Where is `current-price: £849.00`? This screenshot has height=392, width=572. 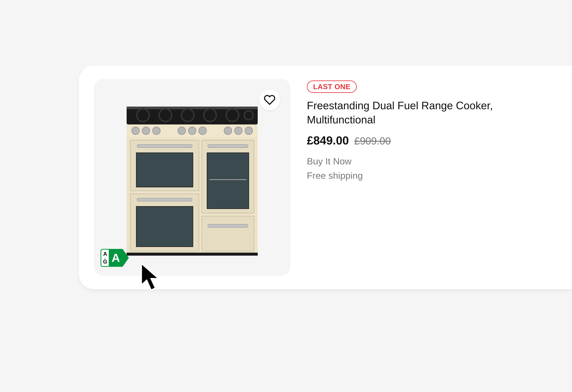
current-price: £849.00 is located at coordinates (328, 140).